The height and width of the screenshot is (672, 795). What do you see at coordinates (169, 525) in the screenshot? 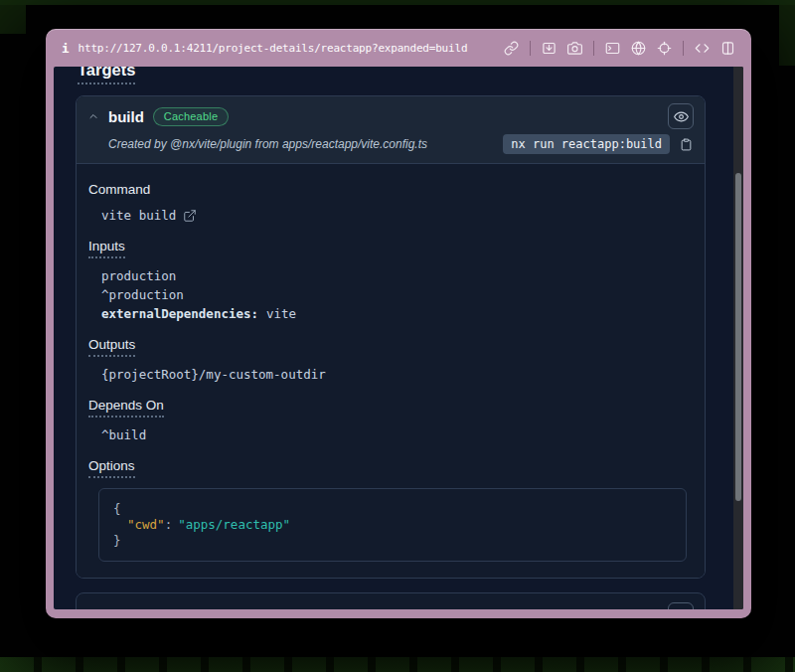
I see `json-colon: :` at bounding box center [169, 525].